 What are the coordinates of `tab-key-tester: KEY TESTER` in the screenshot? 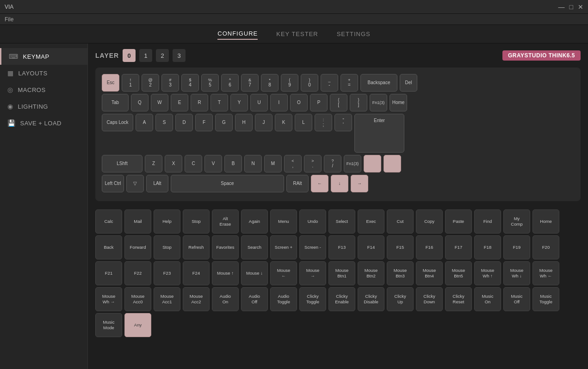 It's located at (297, 34).